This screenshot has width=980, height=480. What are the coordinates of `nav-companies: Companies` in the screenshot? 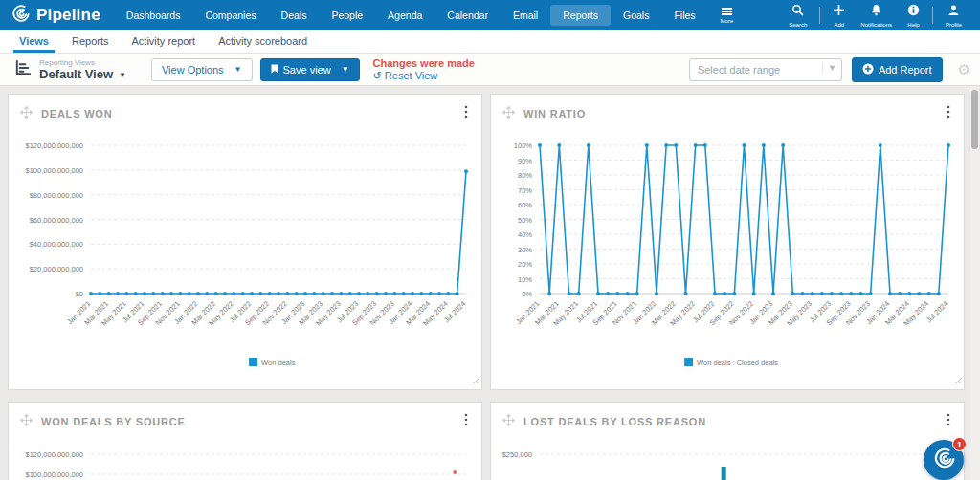 It's located at (230, 15).